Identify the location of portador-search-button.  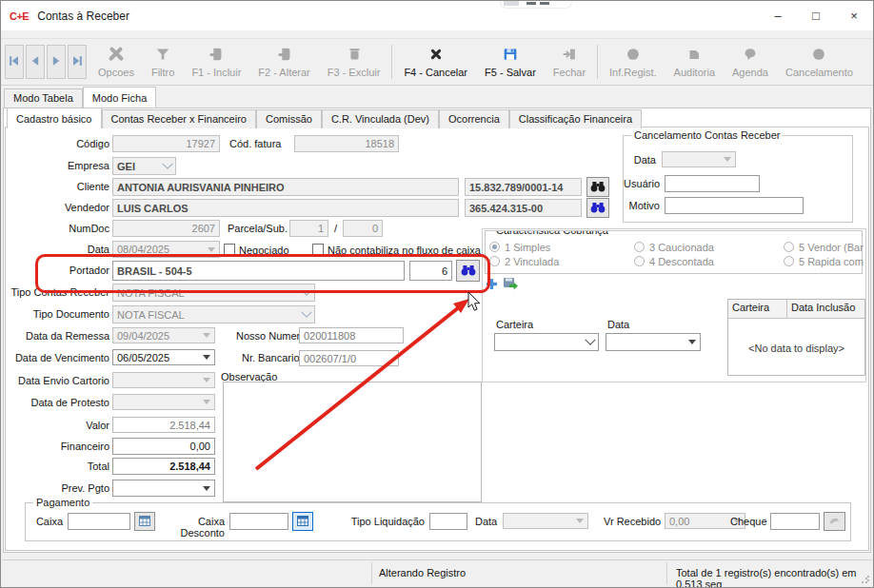
(468, 270).